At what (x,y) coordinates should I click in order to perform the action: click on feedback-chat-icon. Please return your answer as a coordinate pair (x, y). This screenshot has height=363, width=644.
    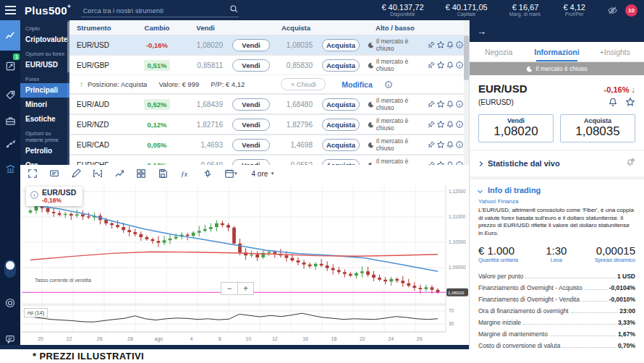
    Looking at the image, I should click on (10, 339).